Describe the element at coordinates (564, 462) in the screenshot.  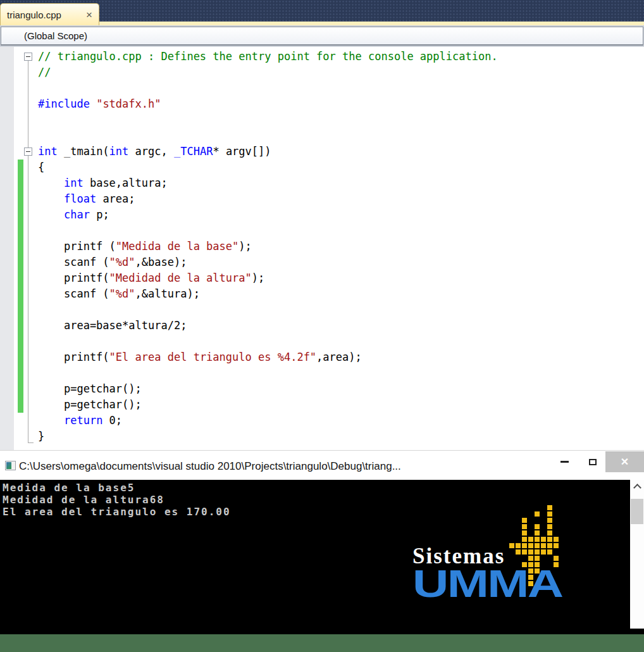
I see `minimize-icon` at that location.